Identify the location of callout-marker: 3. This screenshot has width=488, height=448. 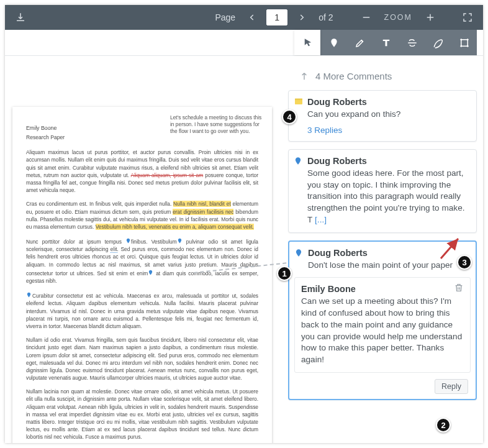
(464, 262).